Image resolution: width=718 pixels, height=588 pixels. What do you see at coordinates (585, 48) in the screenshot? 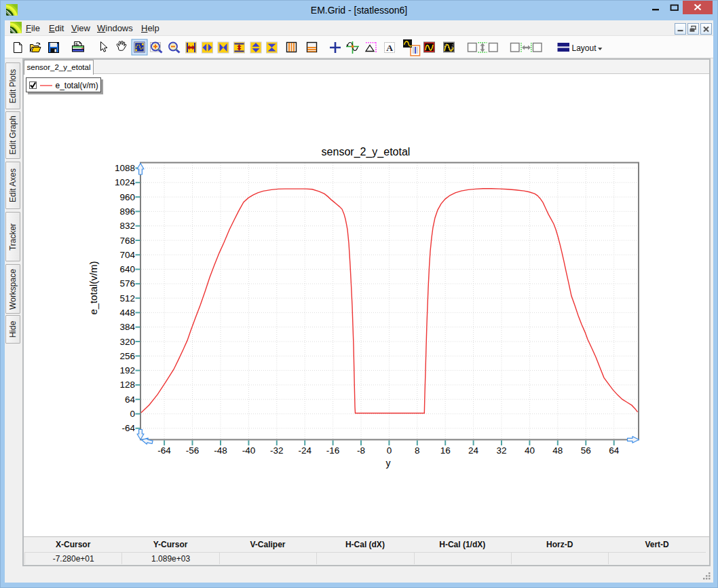
I see `svg-text: Layout` at bounding box center [585, 48].